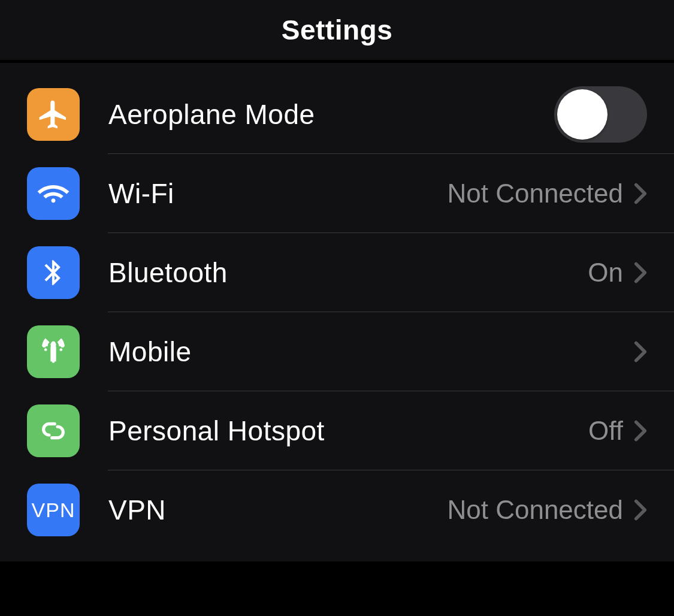 This screenshot has height=616, width=674. Describe the element at coordinates (337, 30) in the screenshot. I see `page-title: Settings` at that location.